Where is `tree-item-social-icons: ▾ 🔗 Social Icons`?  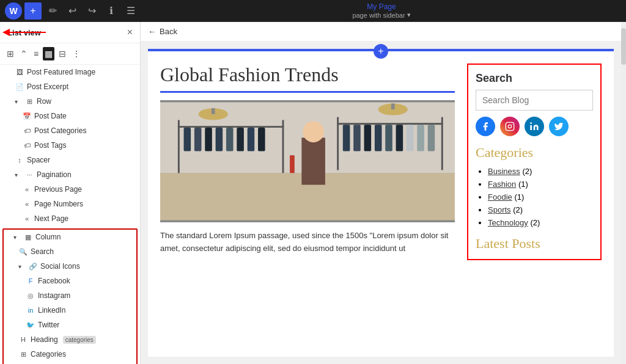
tree-item-social-icons: ▾ 🔗 Social Icons is located at coordinates (70, 266).